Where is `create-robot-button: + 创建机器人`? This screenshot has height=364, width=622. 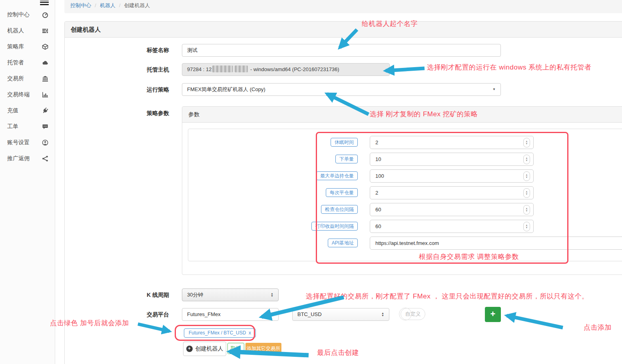
create-robot-button: + 创建机器人 is located at coordinates (205, 349).